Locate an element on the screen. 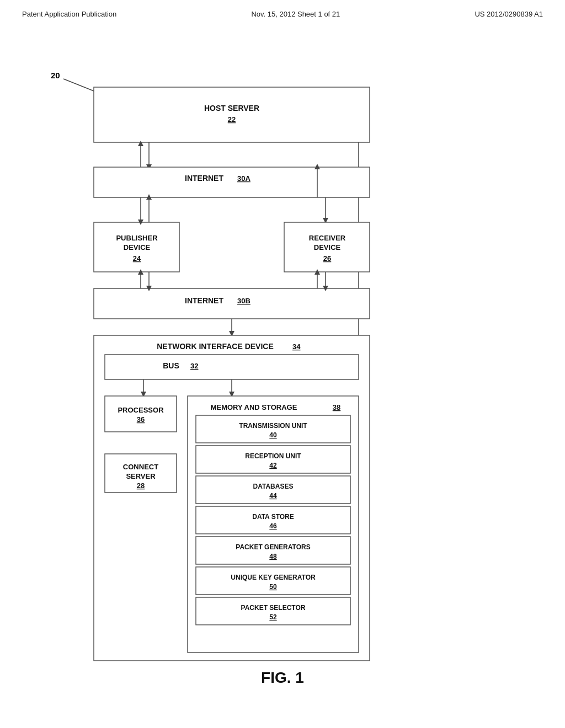  svg-text: 28 is located at coordinates (141, 485).